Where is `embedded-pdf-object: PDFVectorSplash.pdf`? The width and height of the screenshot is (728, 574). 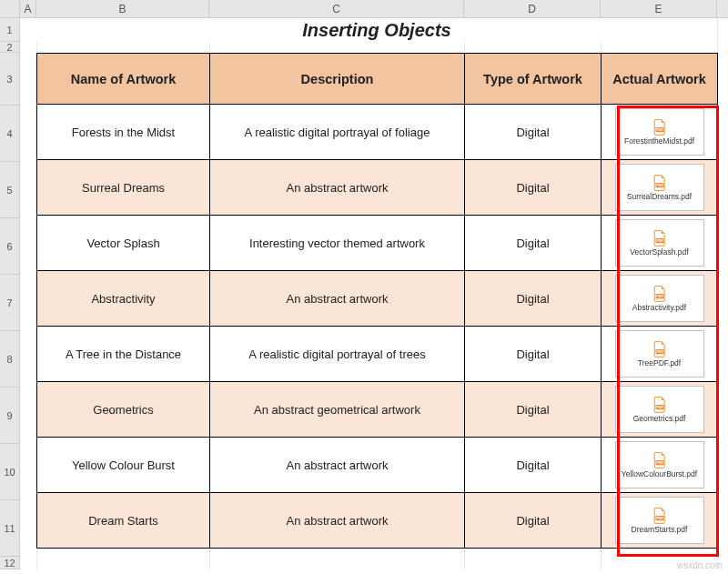 embedded-pdf-object: PDFVectorSplash.pdf is located at coordinates (660, 243).